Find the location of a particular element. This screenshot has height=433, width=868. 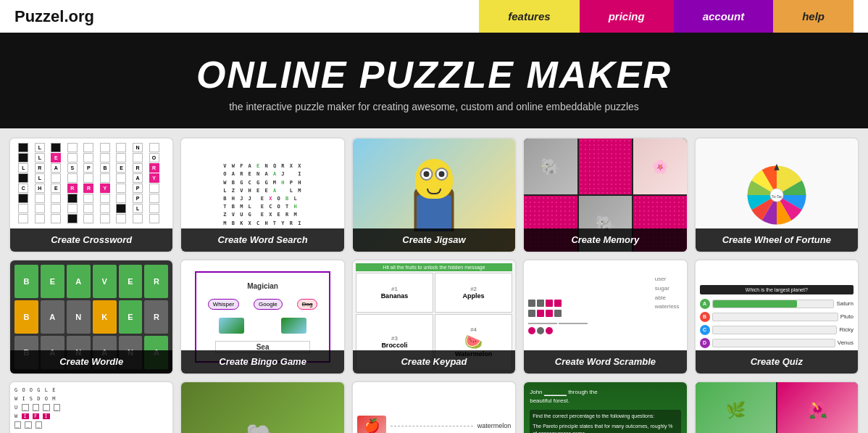

memory-label: Create Memory is located at coordinates (605, 240).